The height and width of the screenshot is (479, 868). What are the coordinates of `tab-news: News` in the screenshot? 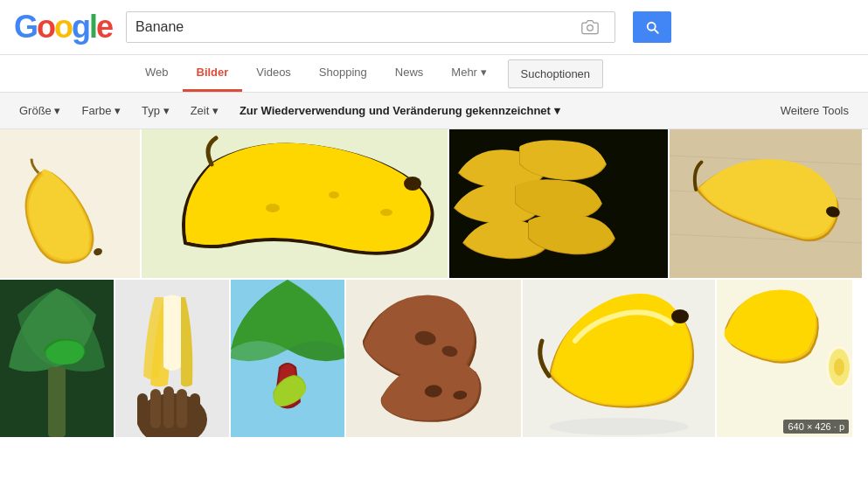 It's located at (409, 73).